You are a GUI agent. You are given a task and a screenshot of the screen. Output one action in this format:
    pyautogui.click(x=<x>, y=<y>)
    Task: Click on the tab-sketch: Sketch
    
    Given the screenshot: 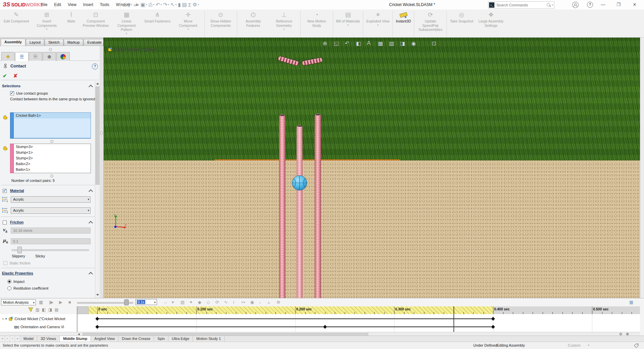 What is the action you would take?
    pyautogui.click(x=54, y=42)
    